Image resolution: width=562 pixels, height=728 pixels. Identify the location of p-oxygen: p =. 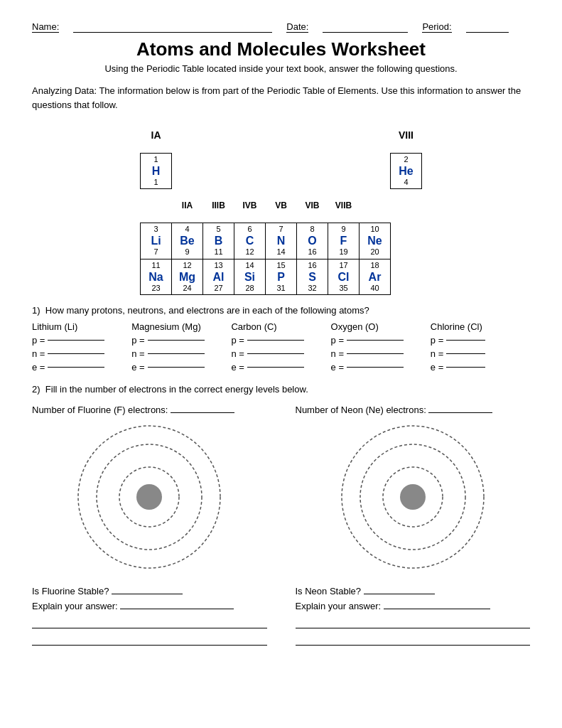
(381, 340).